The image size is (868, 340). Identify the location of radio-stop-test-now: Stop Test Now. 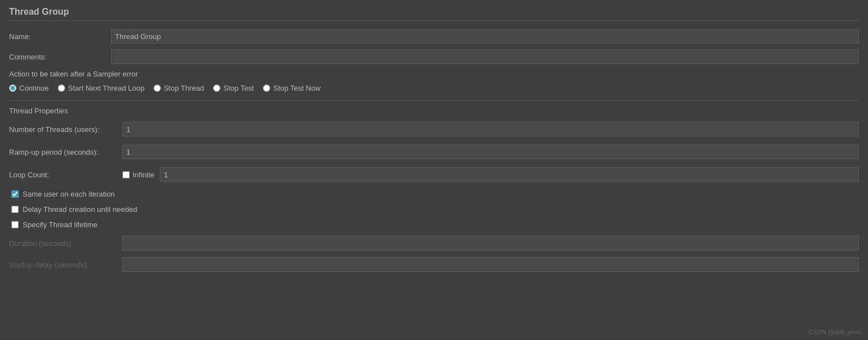
(292, 88).